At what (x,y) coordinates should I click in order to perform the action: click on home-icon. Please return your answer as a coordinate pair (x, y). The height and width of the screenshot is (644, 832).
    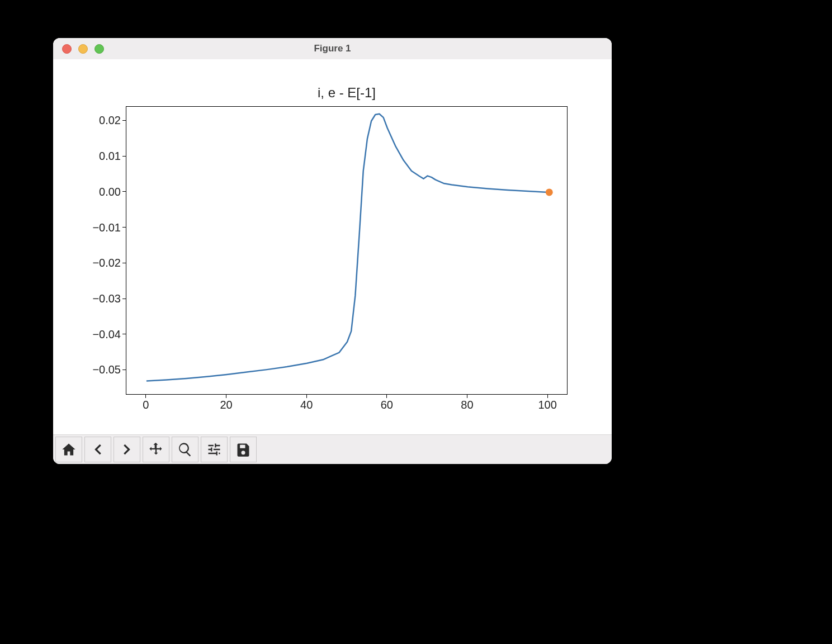
    Looking at the image, I should click on (69, 449).